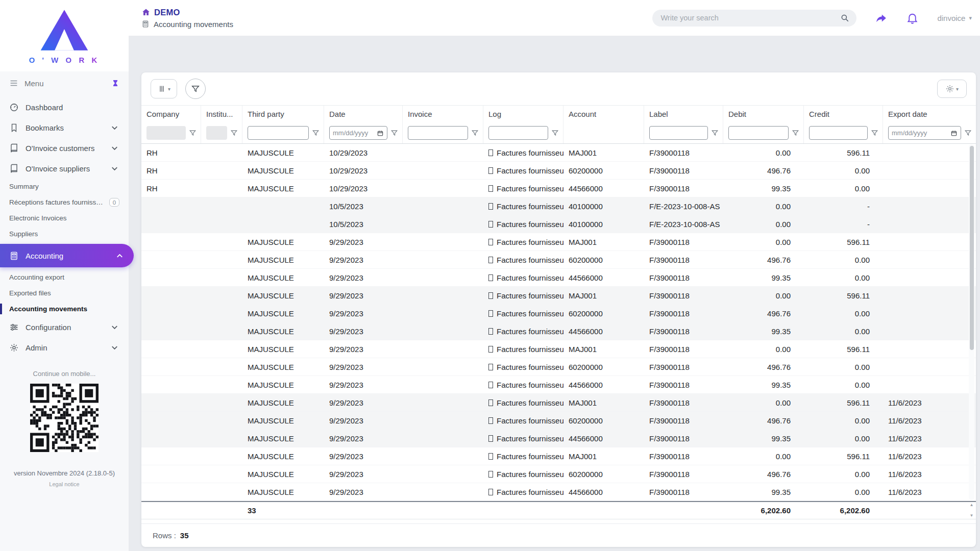 The height and width of the screenshot is (551, 980). What do you see at coordinates (278, 133) in the screenshot?
I see `filter-input-third_party` at bounding box center [278, 133].